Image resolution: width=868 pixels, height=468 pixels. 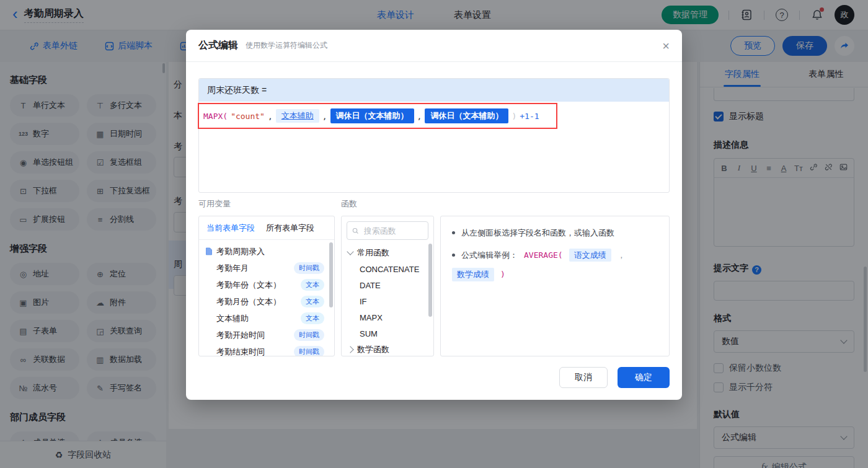 What do you see at coordinates (350, 252) in the screenshot?
I see `chevron-down-icon` at bounding box center [350, 252].